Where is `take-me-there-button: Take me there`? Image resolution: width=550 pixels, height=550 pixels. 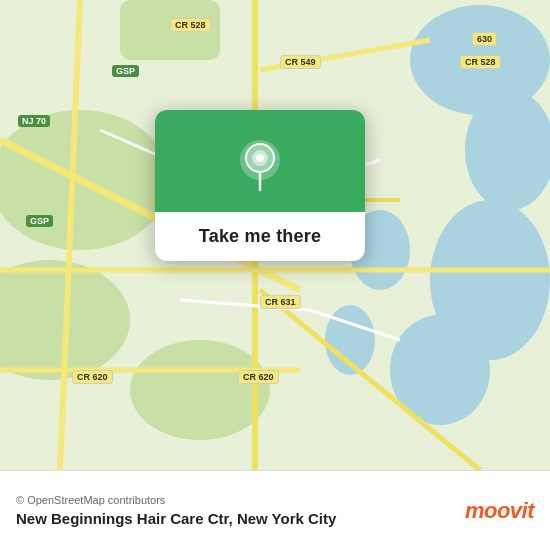 take-me-there-button: Take me there is located at coordinates (260, 236).